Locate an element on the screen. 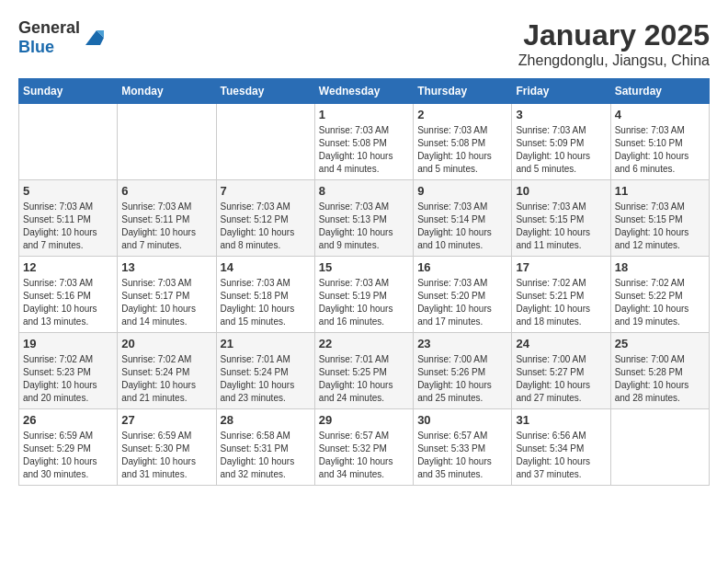 This screenshot has width=728, height=563. day-number: 10 is located at coordinates (561, 191).